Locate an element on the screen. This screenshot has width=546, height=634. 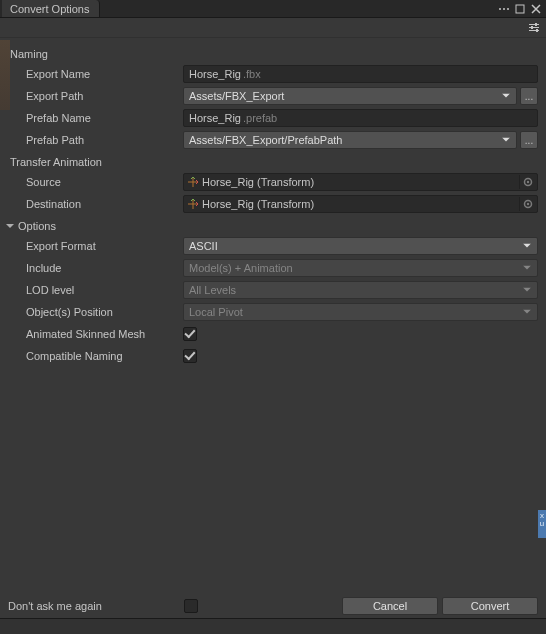
section-transfer: Transfer Animation is located at coordinates (274, 162).